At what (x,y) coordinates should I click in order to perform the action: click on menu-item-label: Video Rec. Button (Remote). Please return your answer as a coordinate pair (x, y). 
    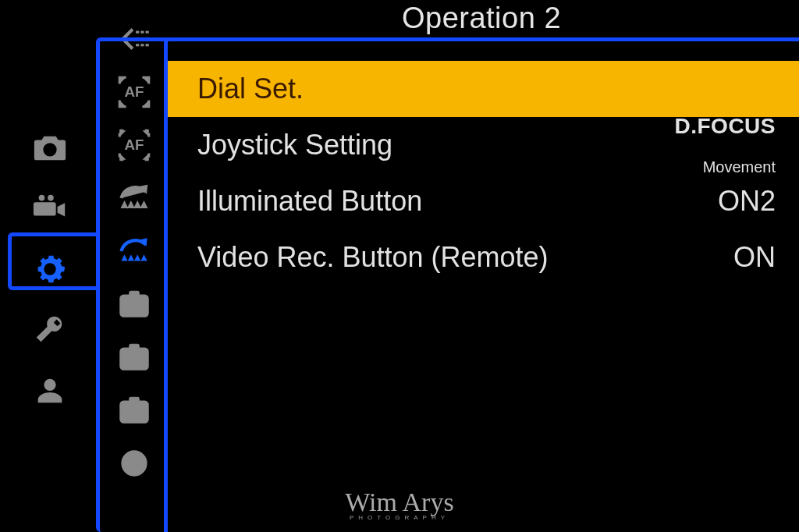
    Looking at the image, I should click on (465, 257).